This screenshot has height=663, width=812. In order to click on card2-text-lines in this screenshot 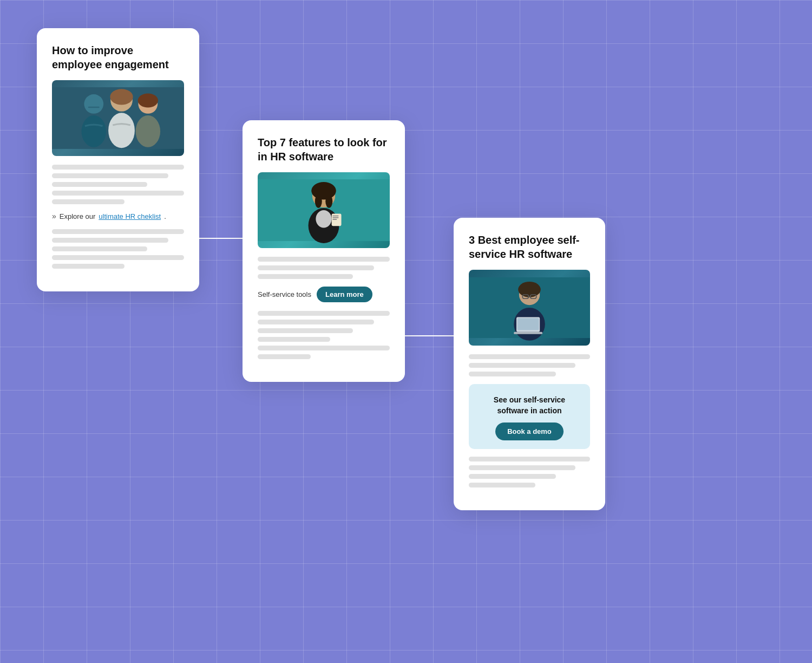, I will do `click(324, 268)`.